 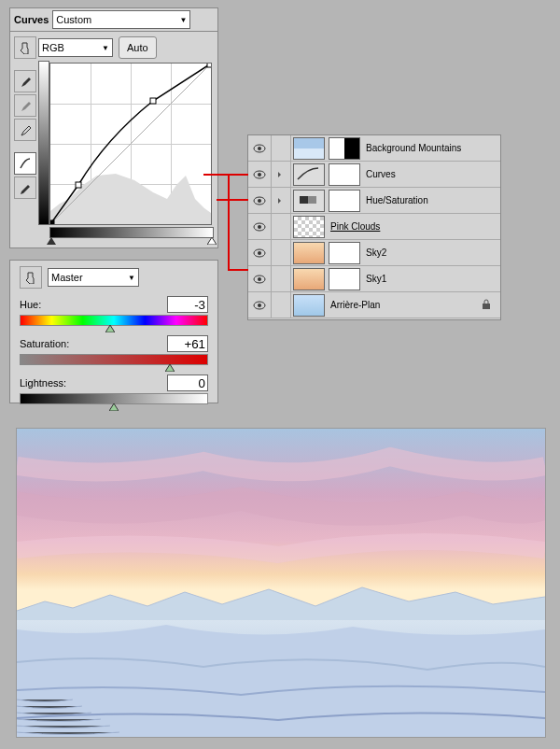 What do you see at coordinates (188, 304) in the screenshot?
I see `hue-input` at bounding box center [188, 304].